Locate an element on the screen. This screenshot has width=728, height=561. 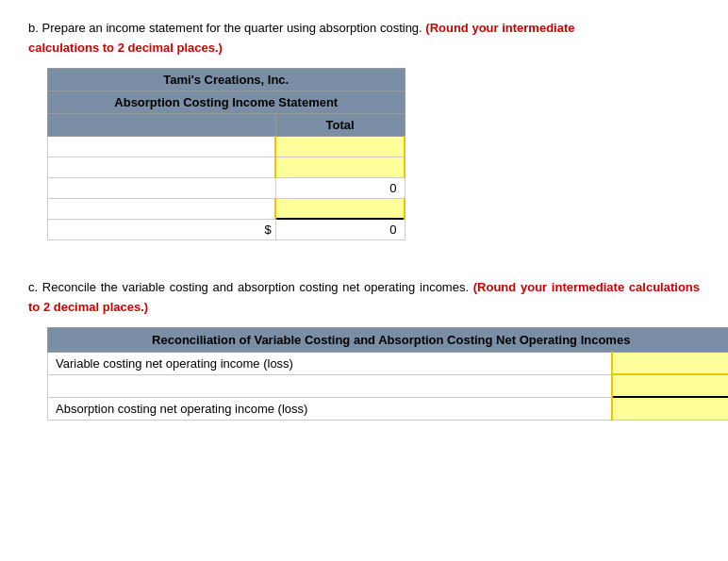
recon-header-row: Reconciliation of Variable Costing and A… is located at coordinates (389, 339).